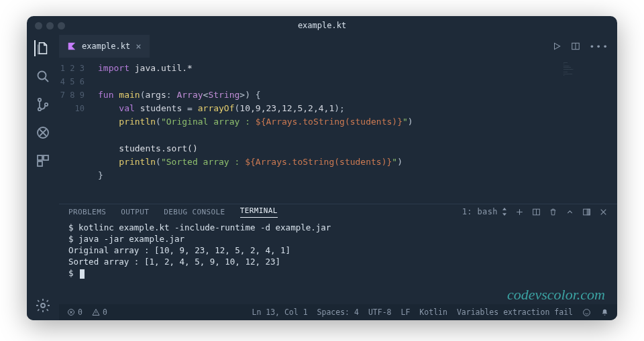 This screenshot has width=644, height=341. What do you see at coordinates (72, 46) in the screenshot?
I see `kotlin-file-icon` at bounding box center [72, 46].